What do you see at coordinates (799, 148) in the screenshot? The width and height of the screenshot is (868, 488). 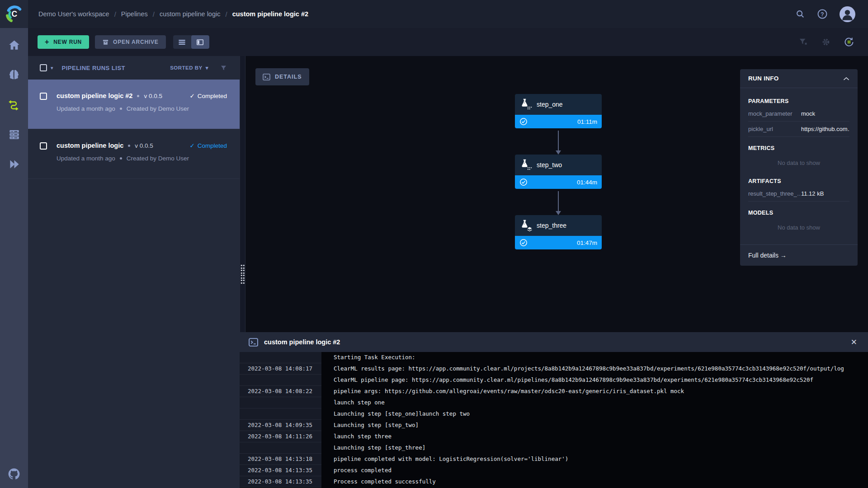 I see `metrics-section-title: METRICS` at bounding box center [799, 148].